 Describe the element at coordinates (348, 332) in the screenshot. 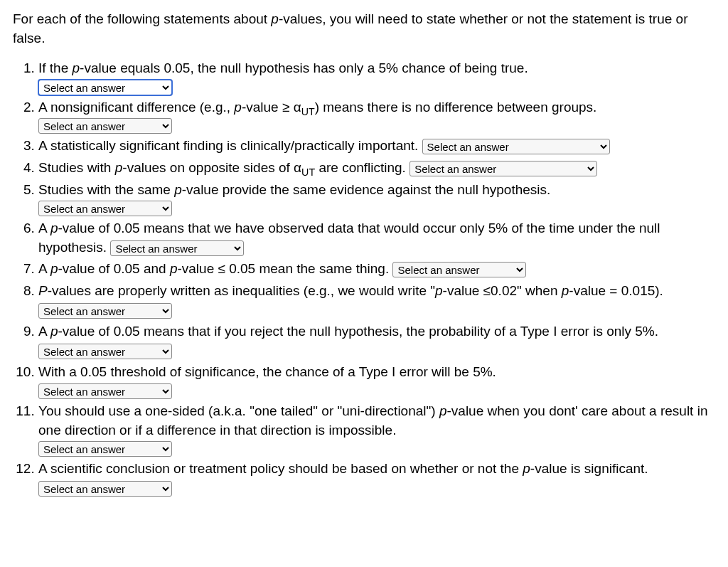

I see `question-text: A p-value of 0.05 means that if you reje…` at that location.